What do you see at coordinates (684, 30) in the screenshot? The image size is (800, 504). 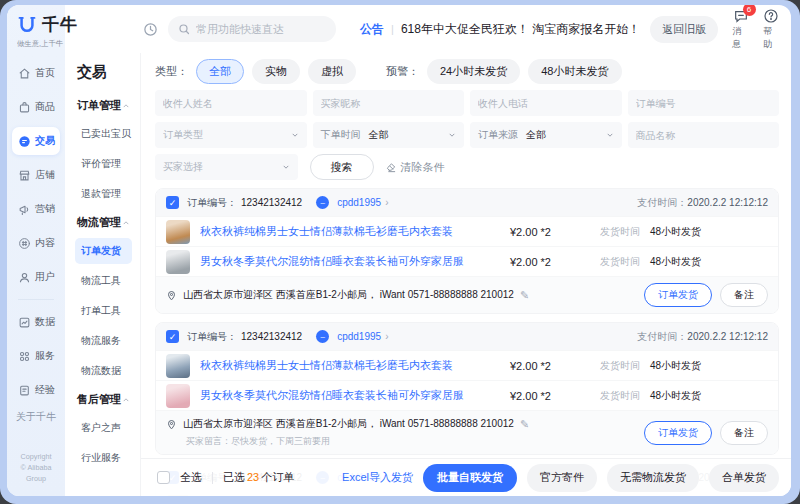 I see `back-to-old-version-button: 返回旧版` at bounding box center [684, 30].